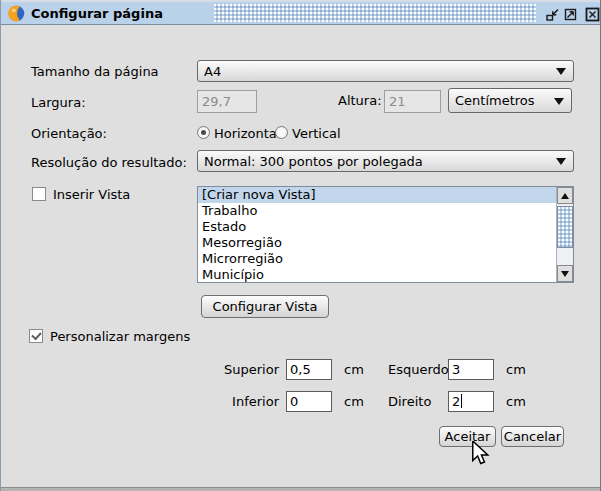 The width and height of the screenshot is (601, 491). I want to click on radio-vertical-label: Vertical, so click(316, 134).